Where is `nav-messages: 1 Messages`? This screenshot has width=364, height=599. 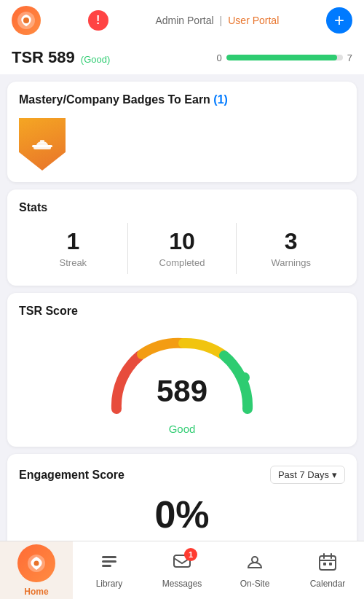
nav-messages: 1 Messages is located at coordinates (182, 570).